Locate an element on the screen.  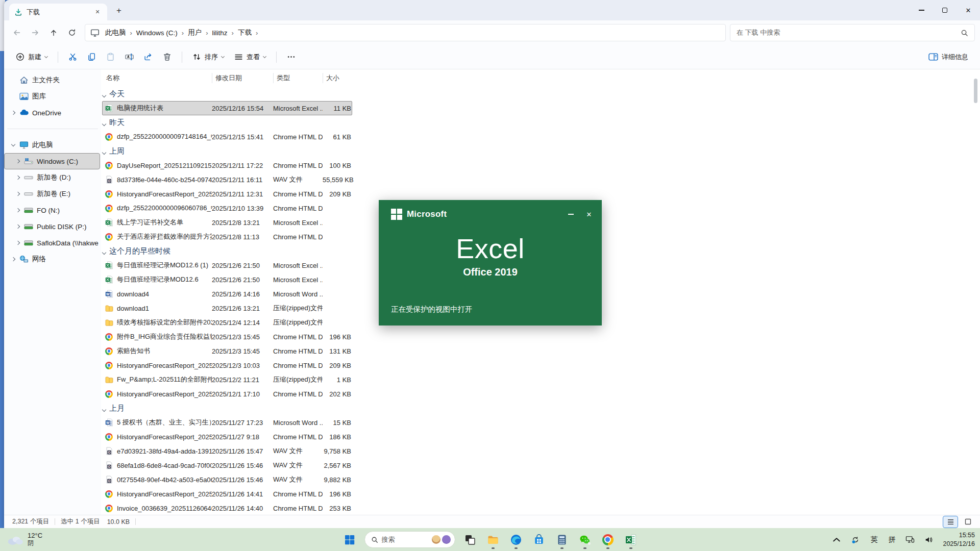
forward-button is located at coordinates (35, 33).